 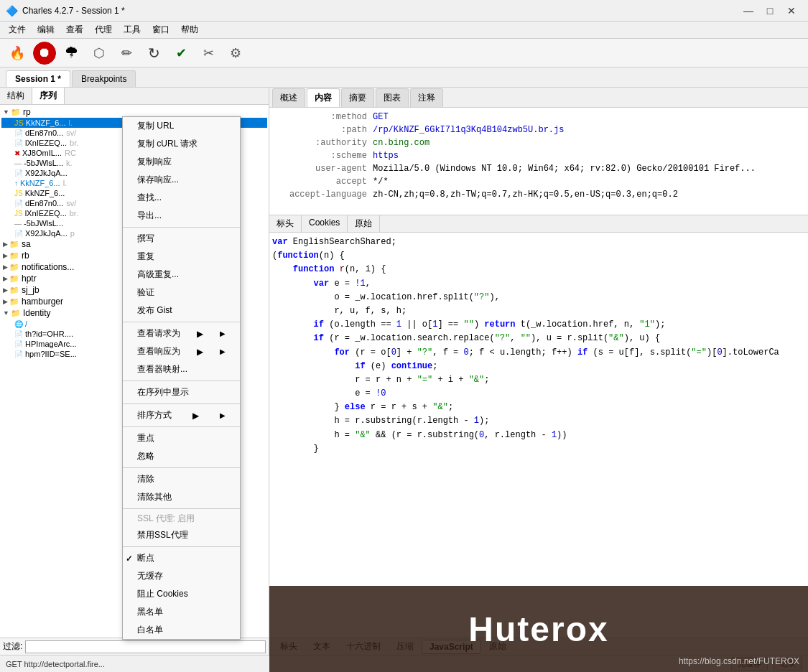 What do you see at coordinates (74, 213) in the screenshot?
I see `tree-suffix-lxni2: br.` at bounding box center [74, 213].